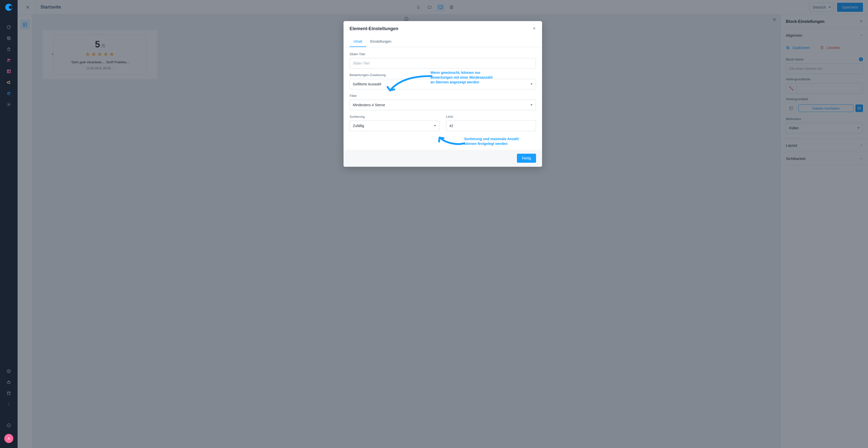  Describe the element at coordinates (9, 224) in the screenshot. I see `nav-rail: A` at that location.